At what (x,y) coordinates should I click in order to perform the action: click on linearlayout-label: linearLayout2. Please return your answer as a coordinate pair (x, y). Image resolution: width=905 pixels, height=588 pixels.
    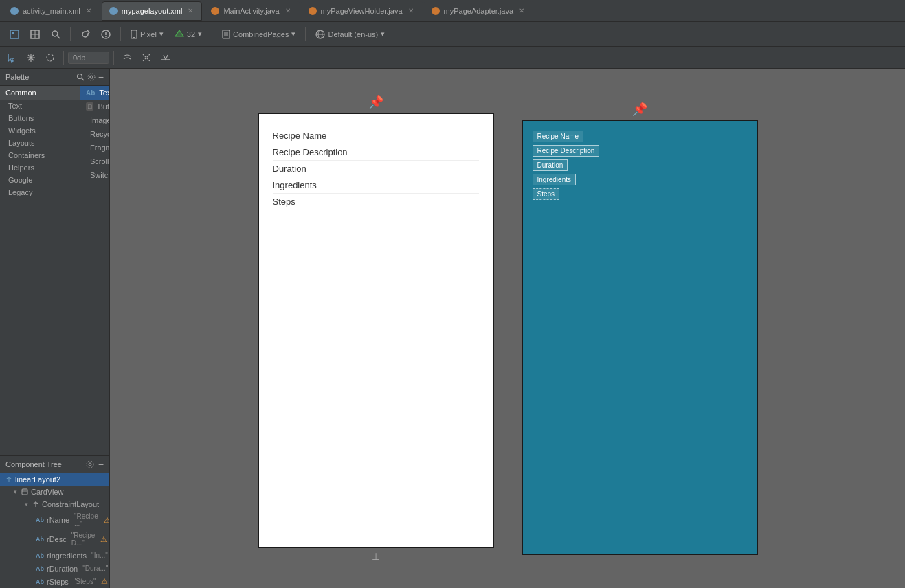
    Looking at the image, I should click on (38, 479).